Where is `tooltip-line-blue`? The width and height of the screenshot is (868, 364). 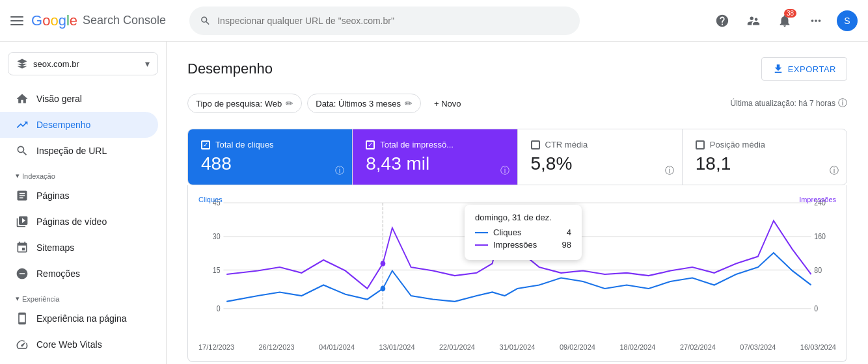 tooltip-line-blue is located at coordinates (481, 233).